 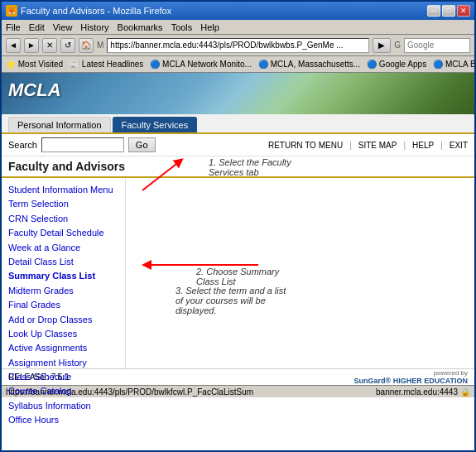 What do you see at coordinates (210, 27) in the screenshot?
I see `menu-help: Help` at bounding box center [210, 27].